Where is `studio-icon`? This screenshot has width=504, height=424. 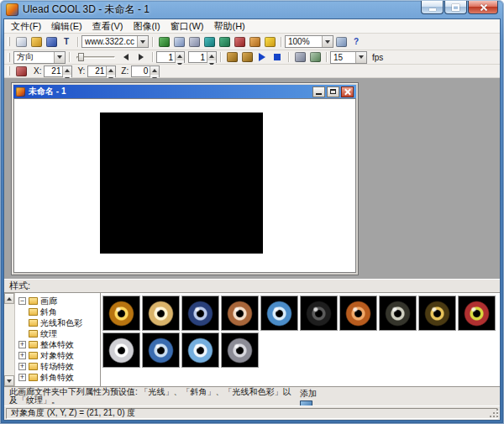
studio-icon is located at coordinates (239, 42).